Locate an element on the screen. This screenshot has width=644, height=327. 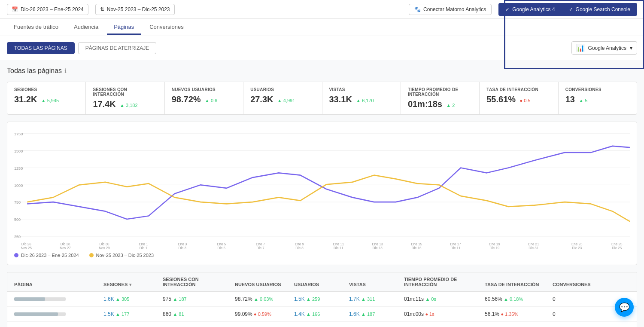
compare-range-label: Nov-25 2023 – Dic-25 2023 is located at coordinates (138, 9).